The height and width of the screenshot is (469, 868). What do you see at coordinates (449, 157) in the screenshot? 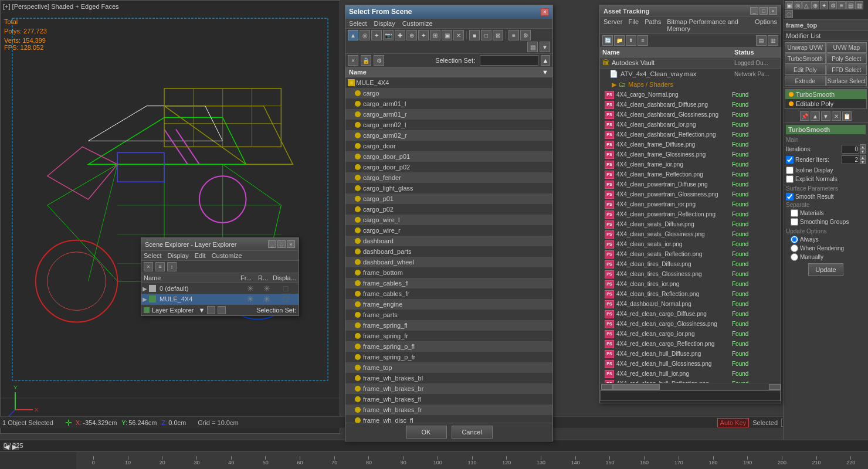
I see `sfs-item-cargo_door_p01: cargo_door_p01` at bounding box center [449, 157].